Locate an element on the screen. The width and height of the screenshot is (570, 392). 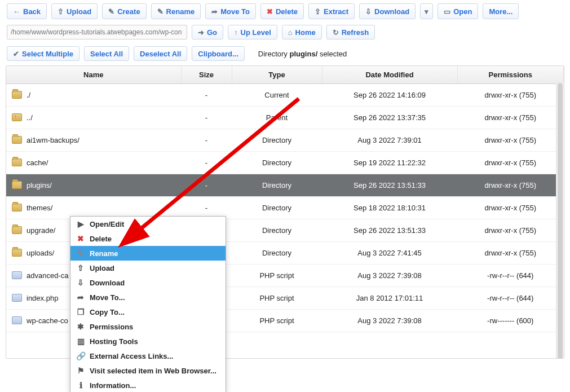
header-name: Name is located at coordinates (94, 75).